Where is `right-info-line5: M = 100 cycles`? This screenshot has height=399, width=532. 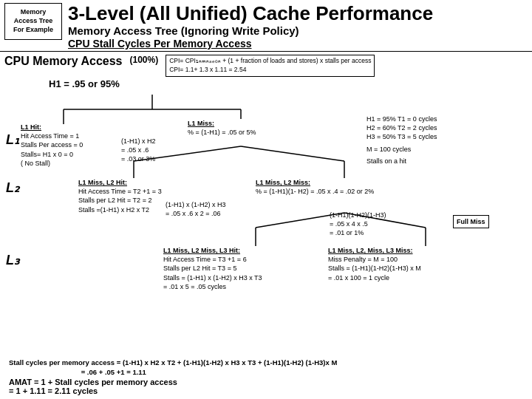
right-info-line5: M = 100 cycles is located at coordinates (402, 149).